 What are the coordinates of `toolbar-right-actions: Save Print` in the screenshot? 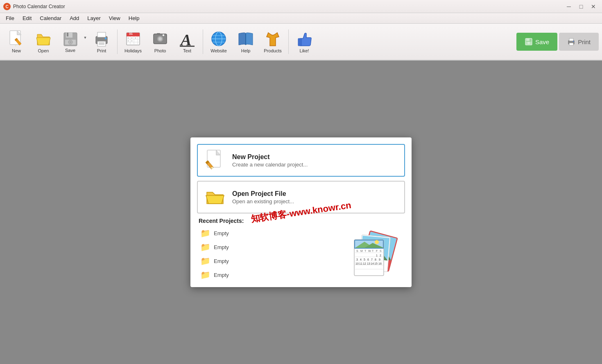 It's located at (558, 42).